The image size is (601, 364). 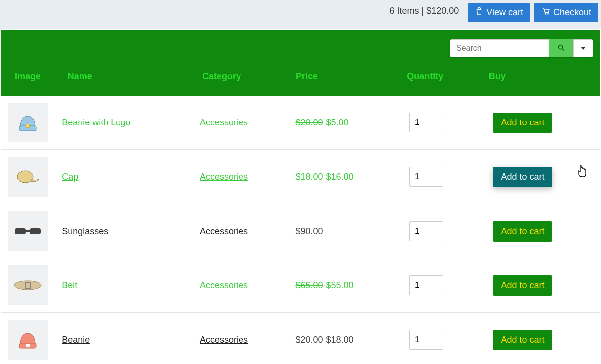 What do you see at coordinates (301, 231) in the screenshot?
I see `table-row: SunglassesAccessories$90.00Add to cart` at bounding box center [301, 231].